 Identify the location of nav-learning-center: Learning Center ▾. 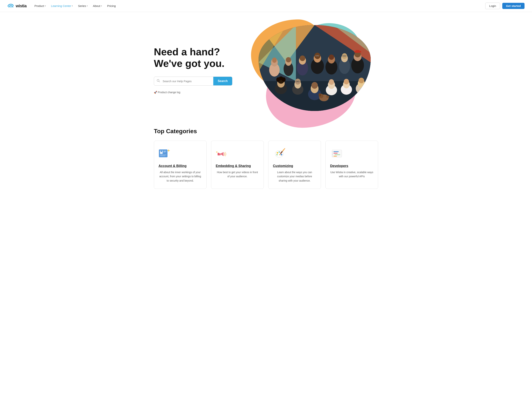
(62, 6).